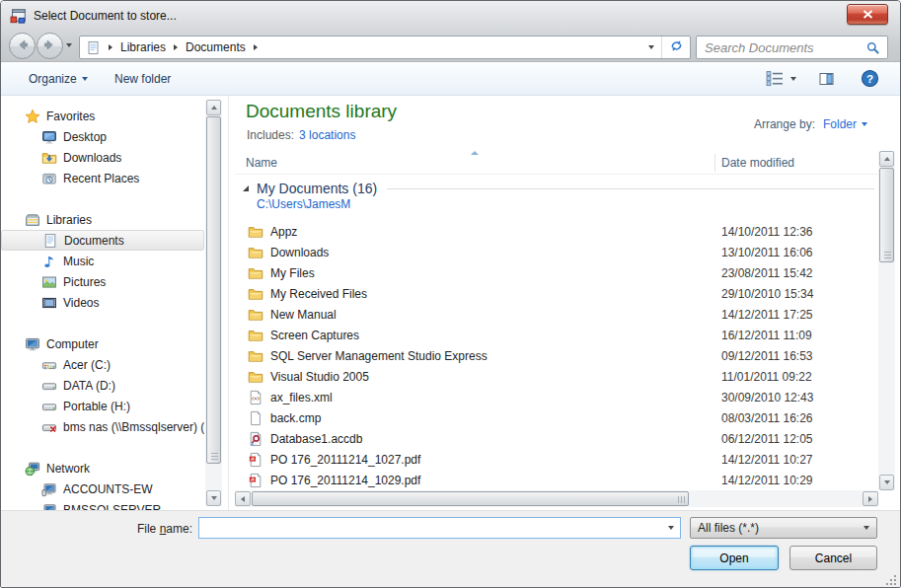  Describe the element at coordinates (827, 79) in the screenshot. I see `preview-pane-icon` at that location.